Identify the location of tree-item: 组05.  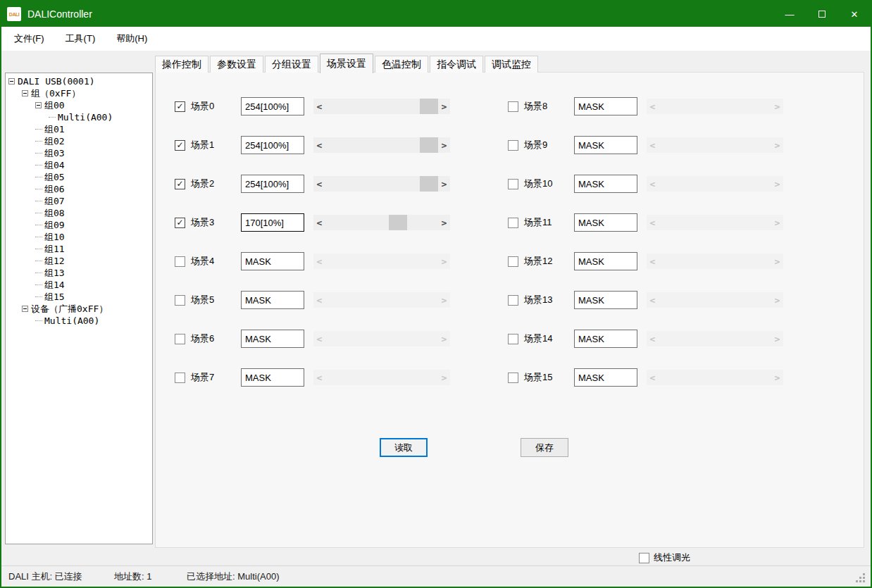
(79, 177).